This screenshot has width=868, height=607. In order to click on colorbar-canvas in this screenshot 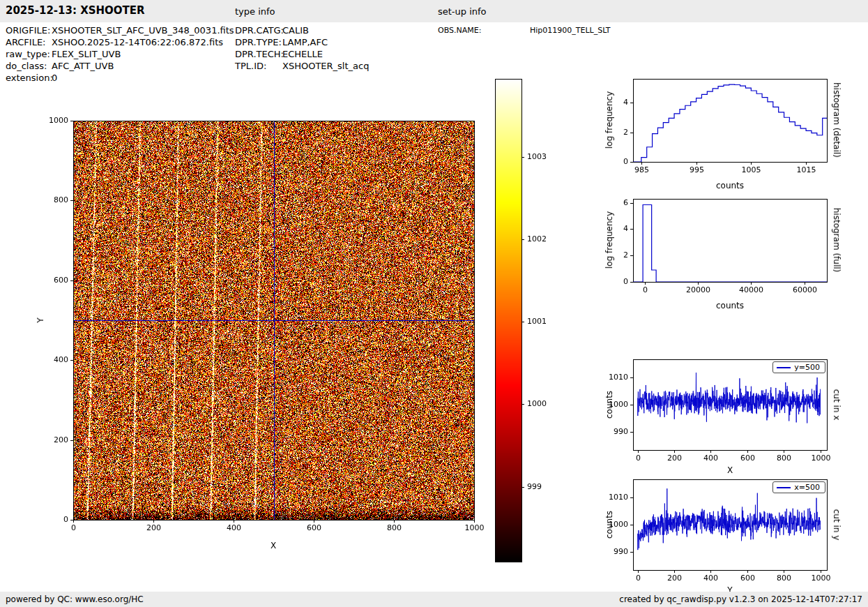, I will do `click(526, 321)`.